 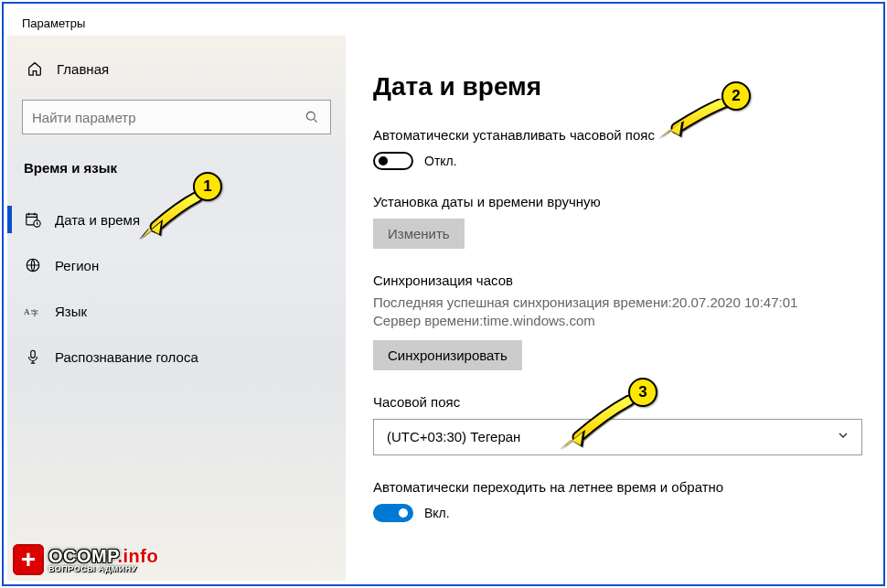 I want to click on auto-tz-state: Откл., so click(x=441, y=161).